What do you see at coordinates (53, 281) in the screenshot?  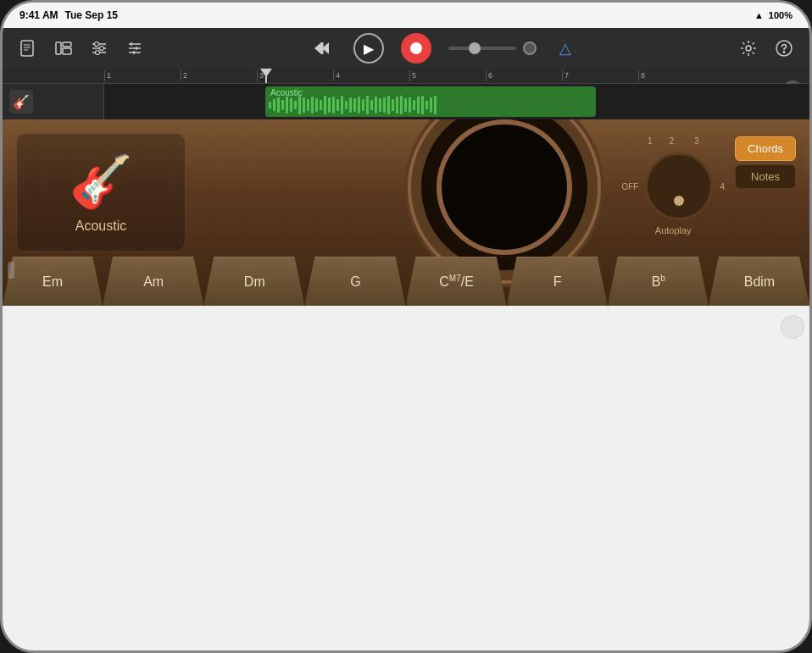 I see `chord-em-button: Em` at bounding box center [53, 281].